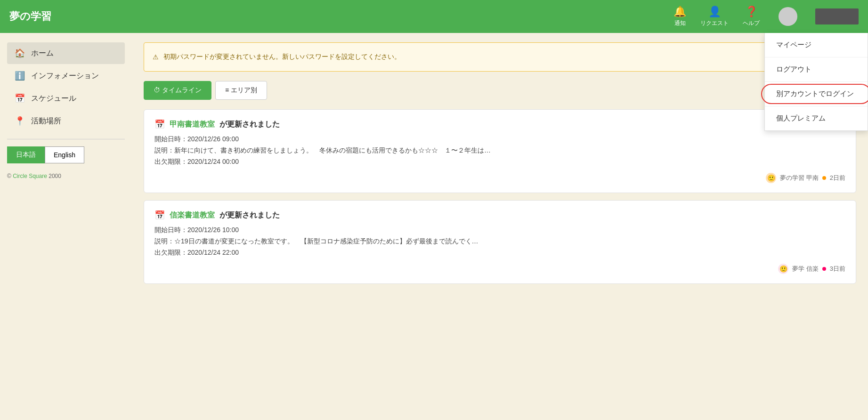 Image resolution: width=868 pixels, height=420 pixels. Describe the element at coordinates (500, 162) in the screenshot. I see `card-1-deadline: 出欠期限：2020/12/24 00:00` at that location.